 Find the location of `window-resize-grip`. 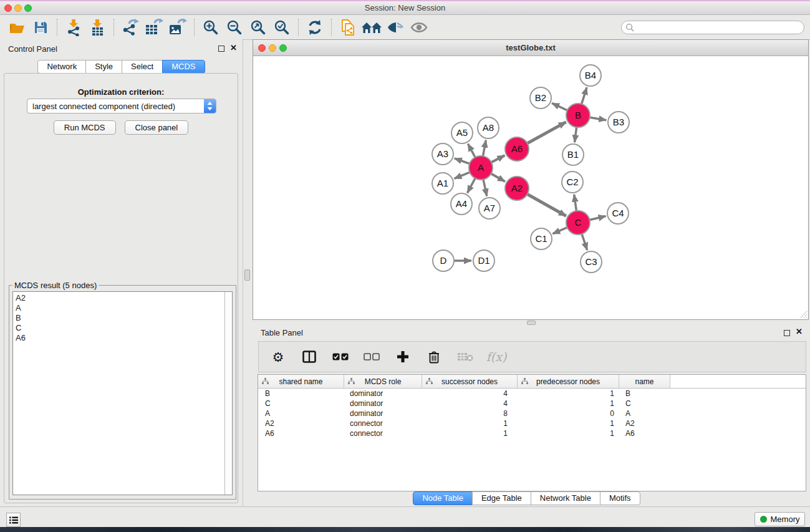

window-resize-grip is located at coordinates (803, 314).